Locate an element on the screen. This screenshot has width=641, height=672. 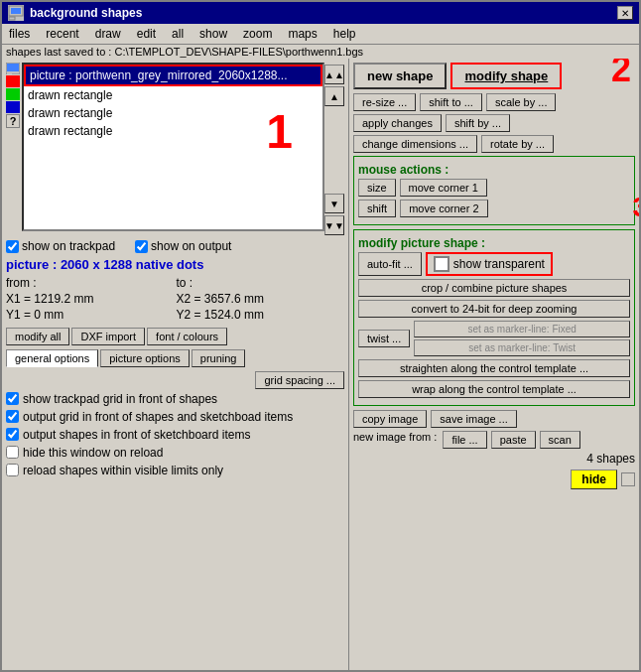
option-3-checkbox is located at coordinates (12, 453).